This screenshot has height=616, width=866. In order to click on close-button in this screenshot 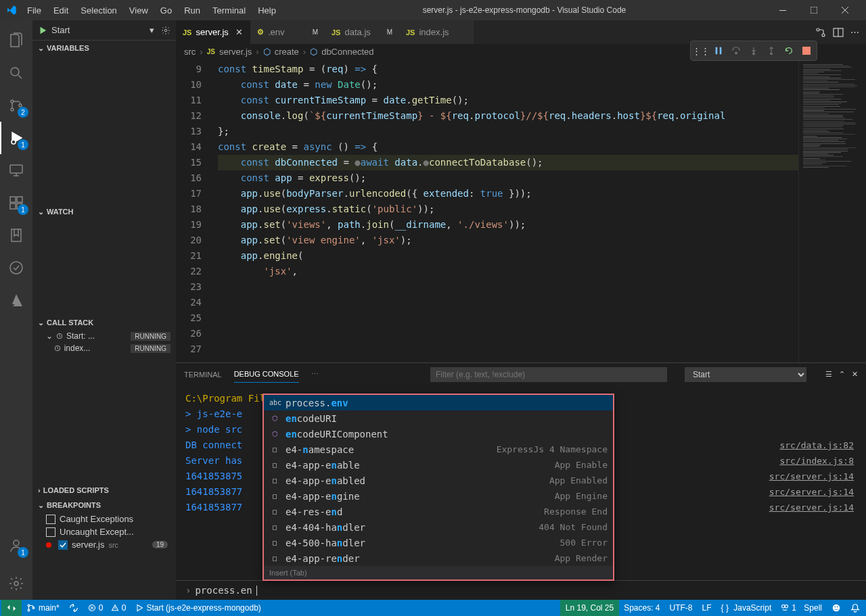, I will do `click(845, 10)`.